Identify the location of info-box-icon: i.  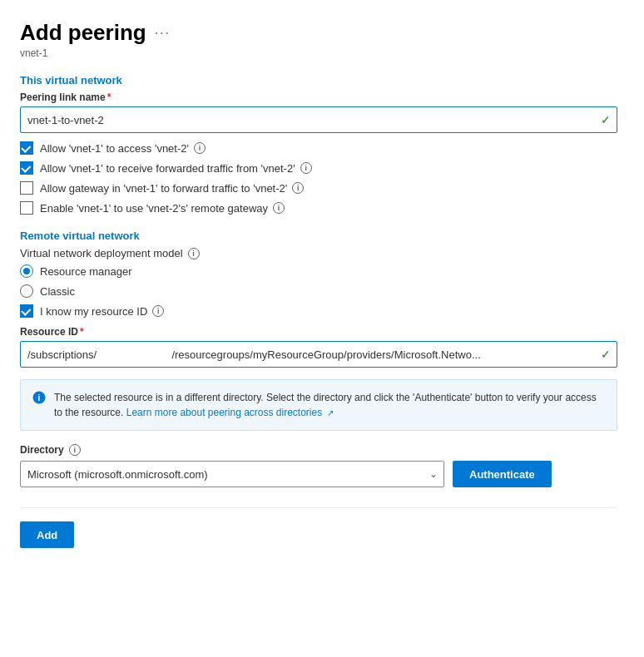
(39, 399).